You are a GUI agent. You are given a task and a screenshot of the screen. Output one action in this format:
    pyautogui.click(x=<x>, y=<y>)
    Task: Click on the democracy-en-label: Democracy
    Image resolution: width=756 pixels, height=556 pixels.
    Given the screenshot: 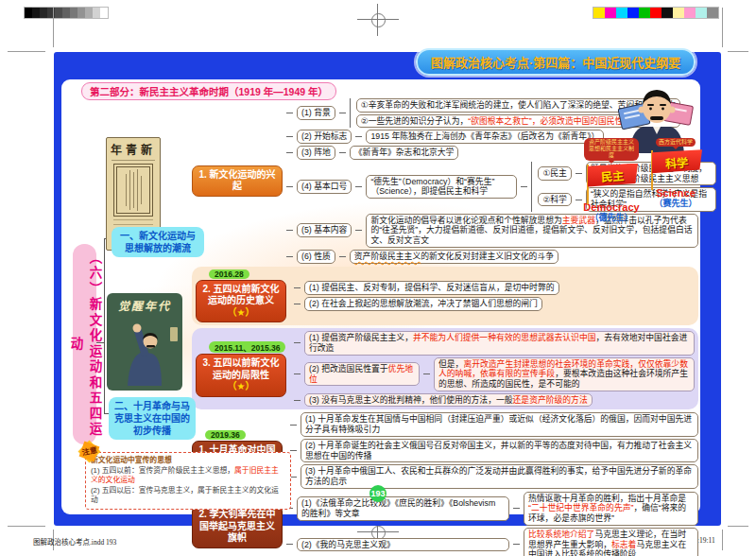 What is the action you would take?
    pyautogui.click(x=610, y=208)
    